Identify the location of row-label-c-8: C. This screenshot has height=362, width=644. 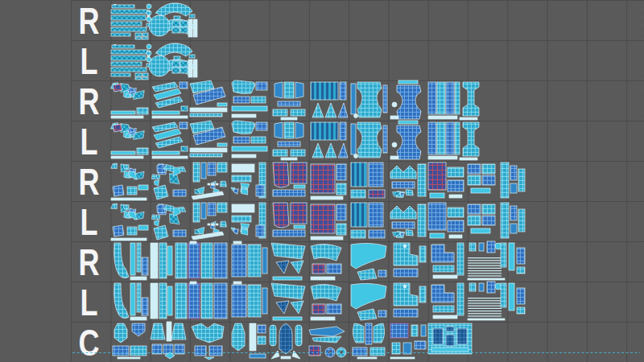
(89, 342).